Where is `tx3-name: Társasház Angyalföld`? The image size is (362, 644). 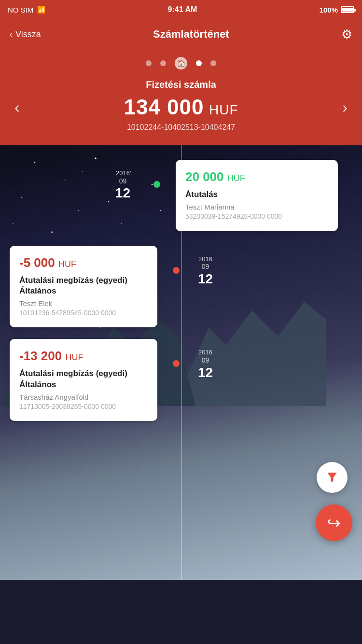
tx3-name: Társasház Angyalföld is located at coordinates (84, 397).